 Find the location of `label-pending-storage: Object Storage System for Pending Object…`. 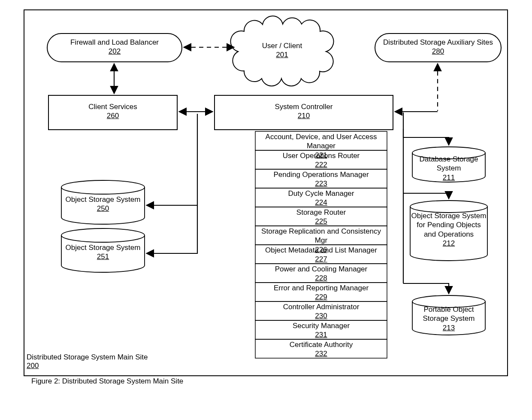

label-pending-storage: Object Storage System for Pending Object… is located at coordinates (449, 229).